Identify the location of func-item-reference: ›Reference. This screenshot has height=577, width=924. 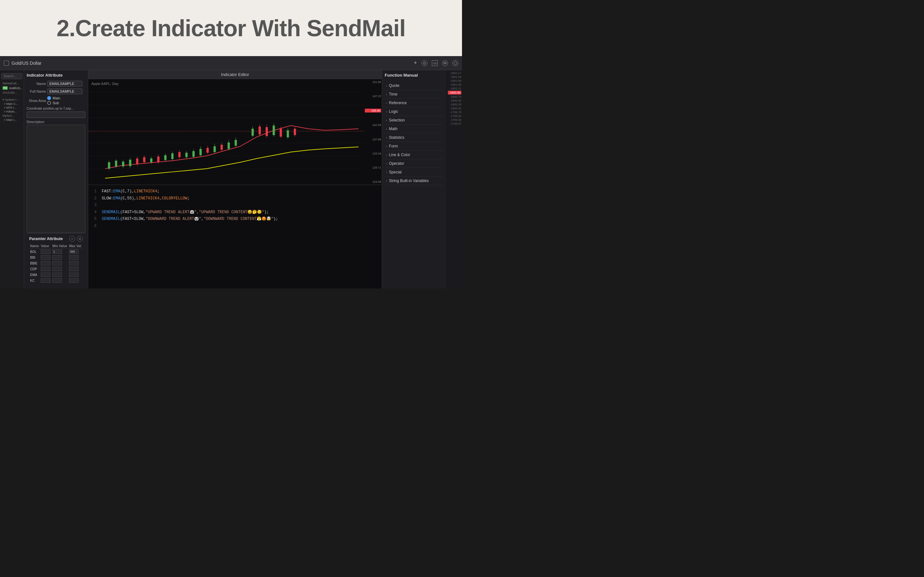
(414, 103).